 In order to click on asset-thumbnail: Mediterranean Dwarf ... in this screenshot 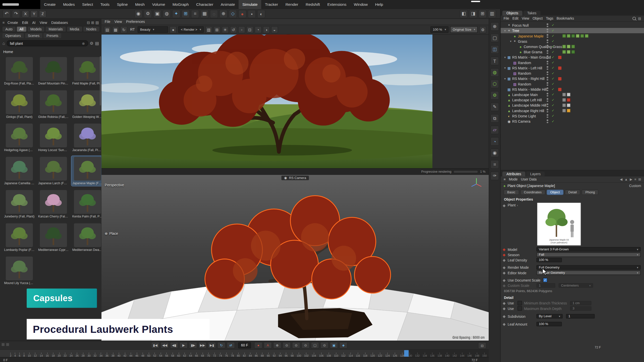, I will do `click(87, 237)`.